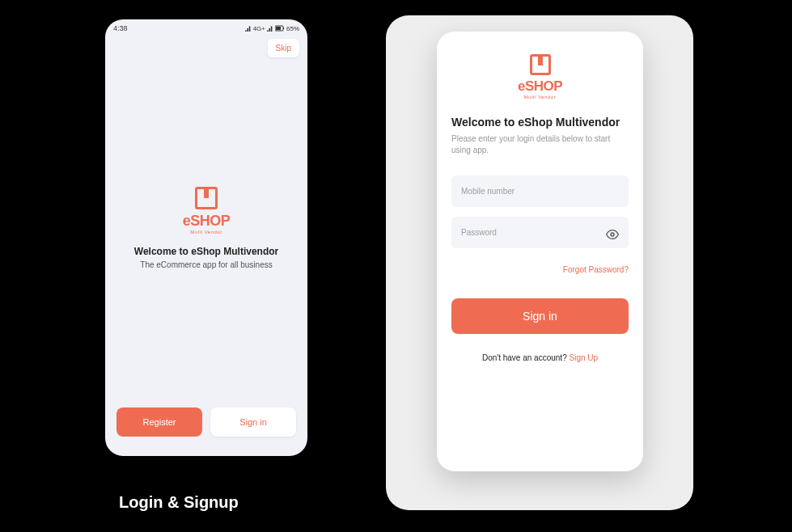 The height and width of the screenshot is (532, 792). What do you see at coordinates (540, 233) in the screenshot?
I see `password-field` at bounding box center [540, 233].